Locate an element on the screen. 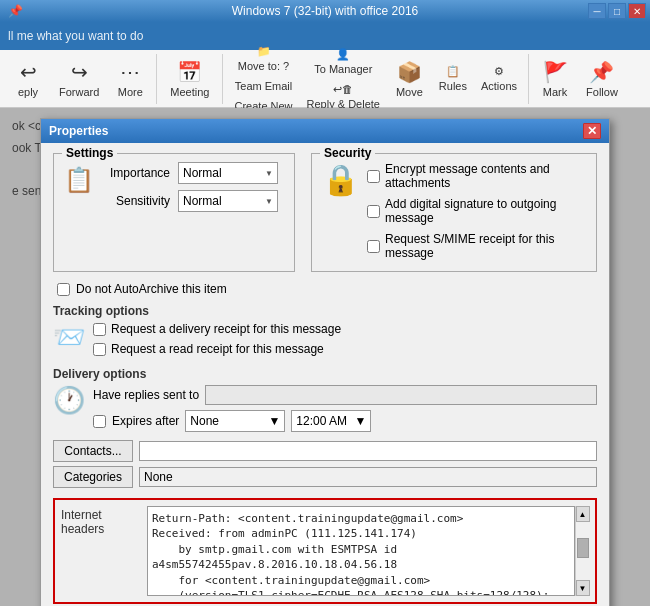 This screenshot has height=606, width=650. sensitivity-row: Sensitivity Normal ▼ is located at coordinates (189, 201).